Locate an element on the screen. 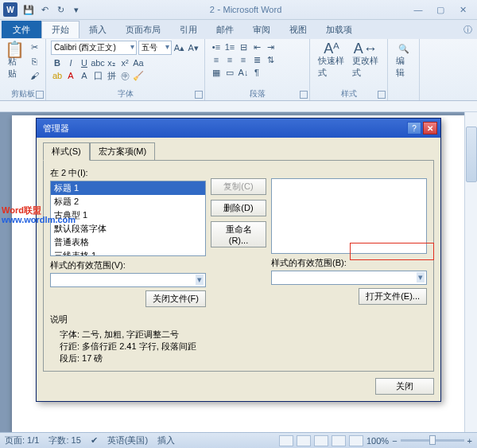  tab-references: 引用 is located at coordinates (188, 29).